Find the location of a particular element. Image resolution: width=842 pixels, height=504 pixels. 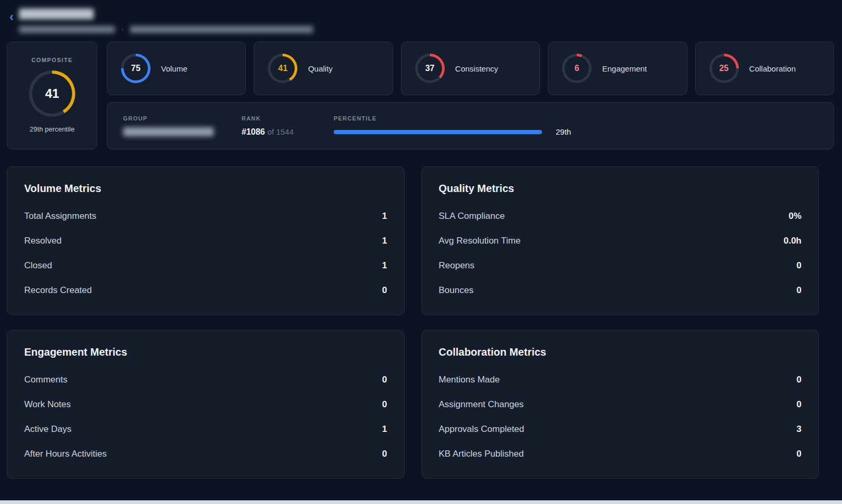

gauge-value: 37 is located at coordinates (430, 68).